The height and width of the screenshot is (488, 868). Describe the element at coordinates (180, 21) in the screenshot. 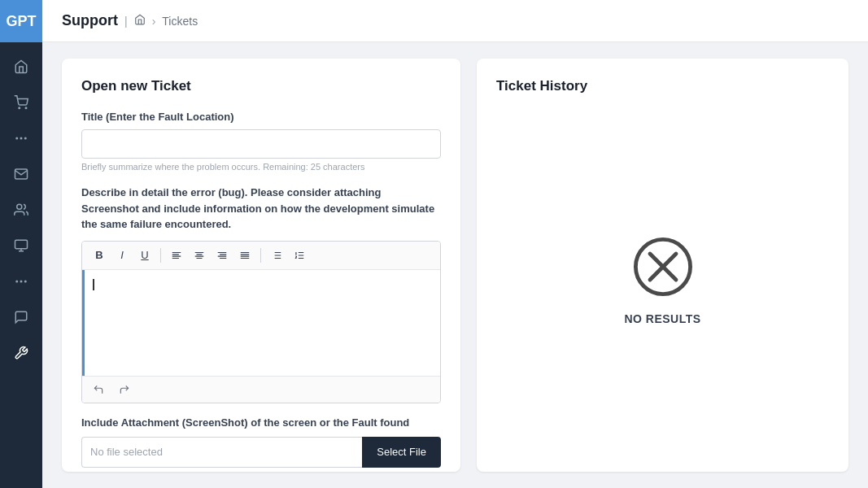

I see `breadcrumb-tickets: Tickets` at that location.